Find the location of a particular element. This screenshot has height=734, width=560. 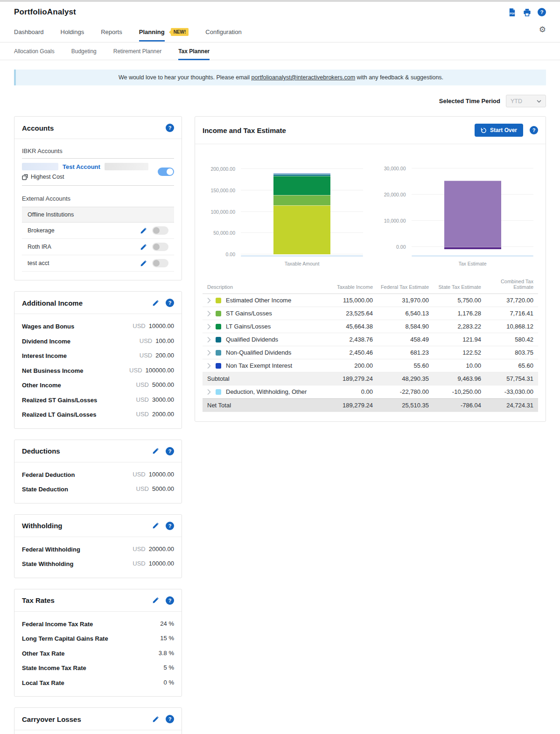

subtab-budgeting: Budgeting is located at coordinates (84, 51).